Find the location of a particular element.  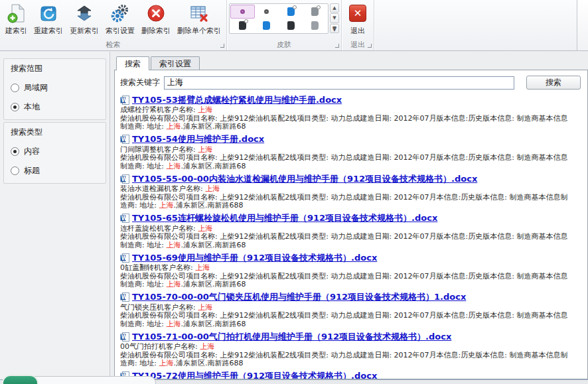

drive-refresh-icon is located at coordinates (48, 13).